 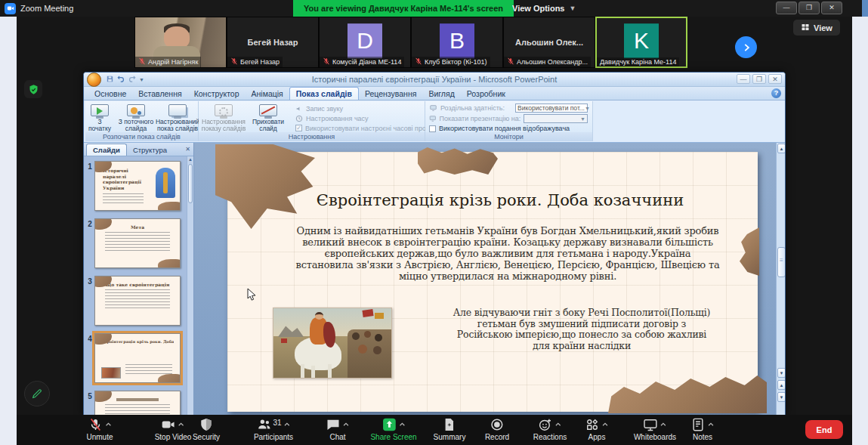 I want to click on toolbar-chat: Chat, so click(x=338, y=429).